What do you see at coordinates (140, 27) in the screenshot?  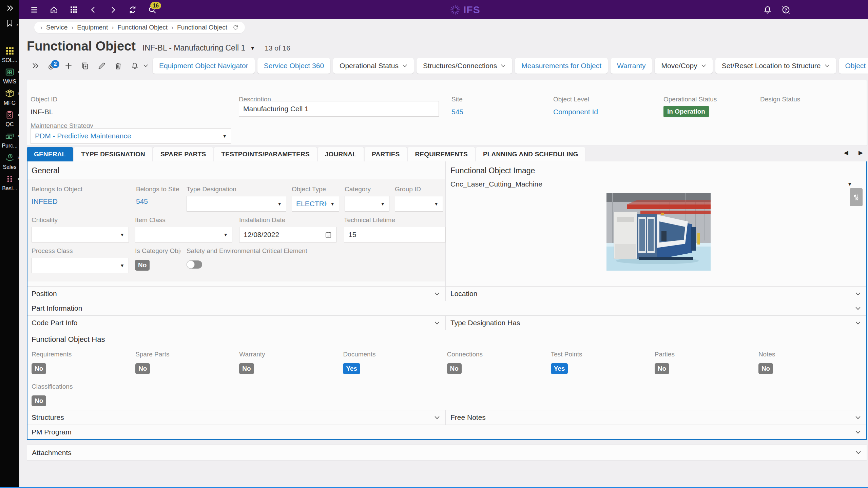 I see `breadcrumb: ›Service›Equipment›Functional Object›Fun…` at bounding box center [140, 27].